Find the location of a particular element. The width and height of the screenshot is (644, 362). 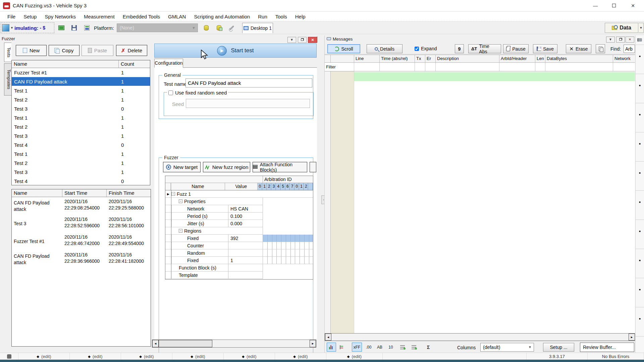

signal-list-button is located at coordinates (402, 347).